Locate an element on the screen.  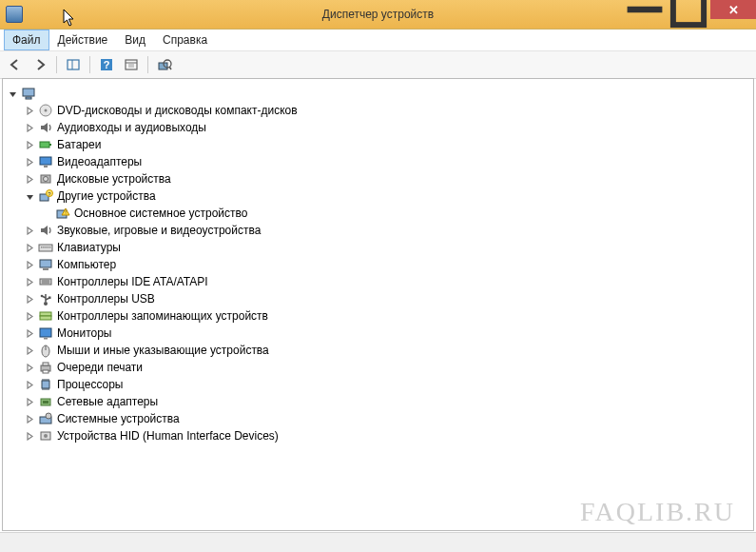
tree-node-label: Сетевые адаптеры is located at coordinates (107, 402).